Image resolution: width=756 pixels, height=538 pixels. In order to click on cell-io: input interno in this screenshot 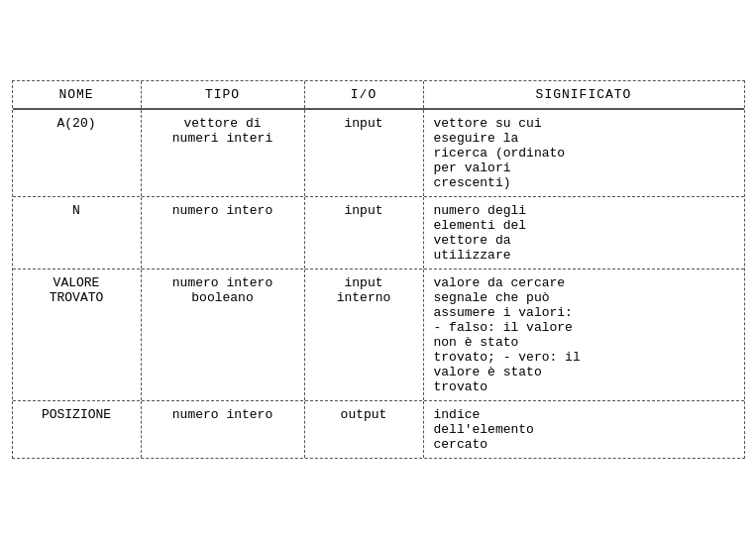, I will do `click(365, 335)`.